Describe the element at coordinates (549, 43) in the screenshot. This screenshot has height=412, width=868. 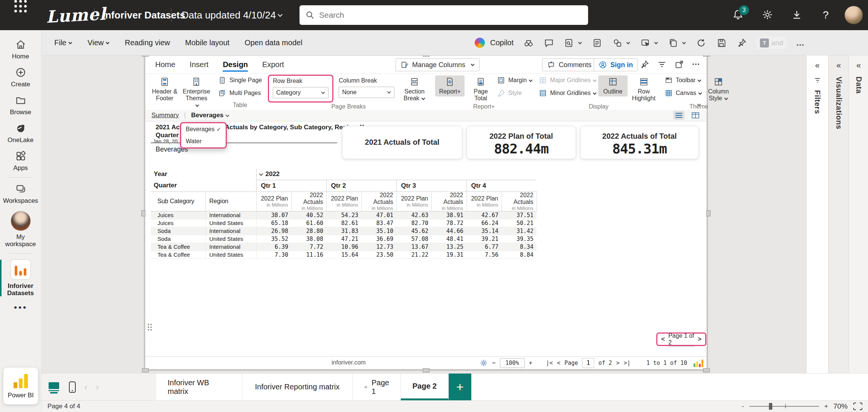
I see `comment-icon` at that location.